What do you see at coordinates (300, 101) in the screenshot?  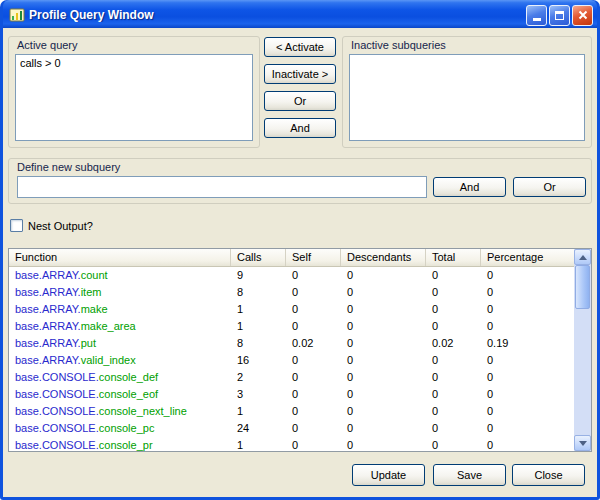 I see `query-or-button: Or` at bounding box center [300, 101].